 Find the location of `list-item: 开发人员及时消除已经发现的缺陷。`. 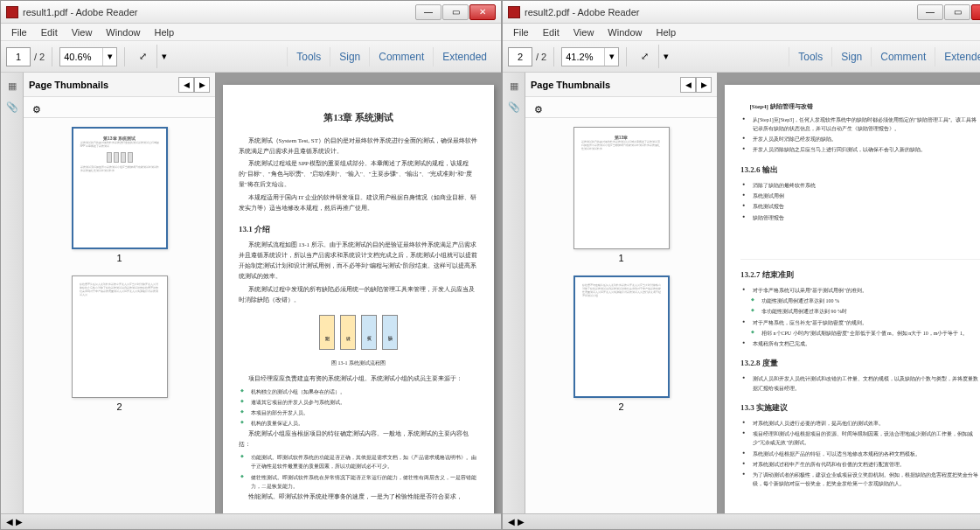

list-item: 开发人员及时消除已经发现的缺陷。 is located at coordinates (866, 139).